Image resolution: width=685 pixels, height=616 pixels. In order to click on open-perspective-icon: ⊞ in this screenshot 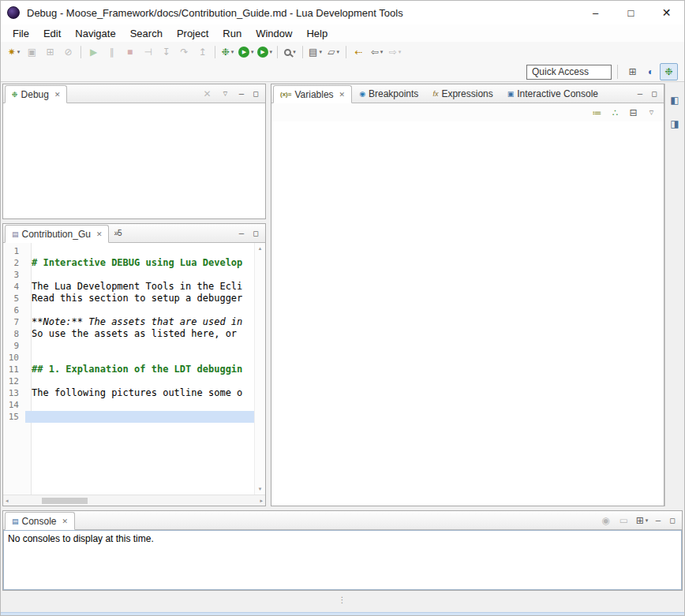, I will do `click(633, 72)`.